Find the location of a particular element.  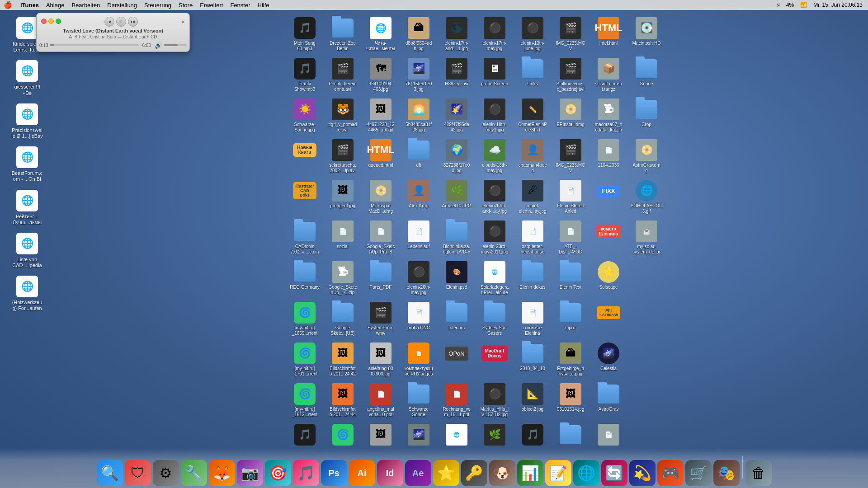

menu-ablage: Ablage is located at coordinates (55, 5).